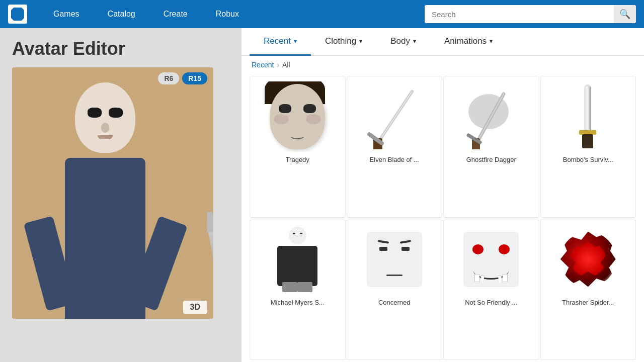  I want to click on item-card-concerned: Concerned, so click(394, 290).